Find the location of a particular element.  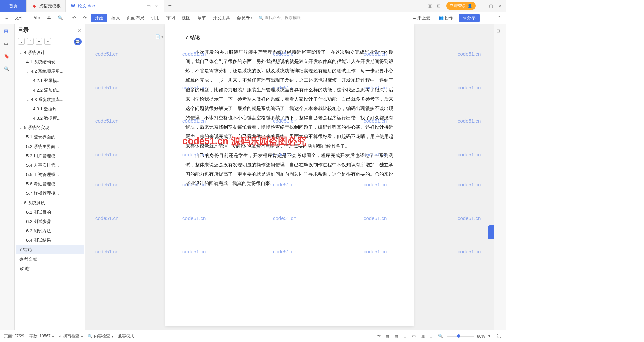

toc-item: ⌄ 4 系统设计 is located at coordinates (50, 53).